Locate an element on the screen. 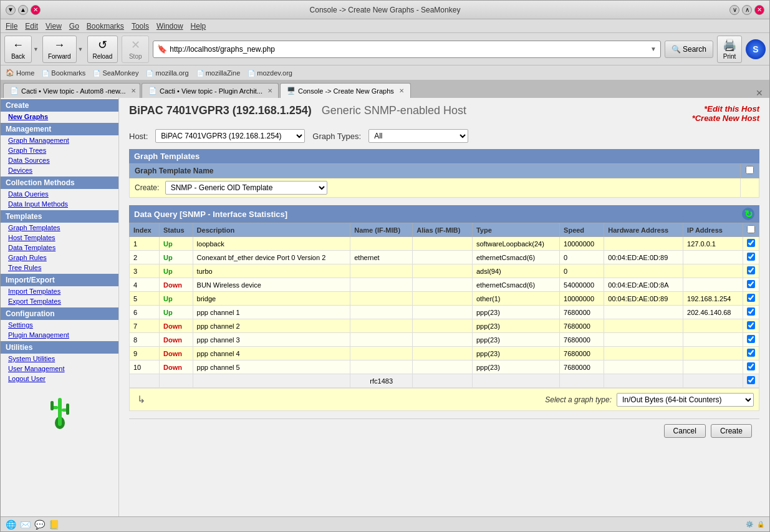 Image resolution: width=770 pixels, height=532 pixels. minimize-button: ▼ is located at coordinates (11, 10).